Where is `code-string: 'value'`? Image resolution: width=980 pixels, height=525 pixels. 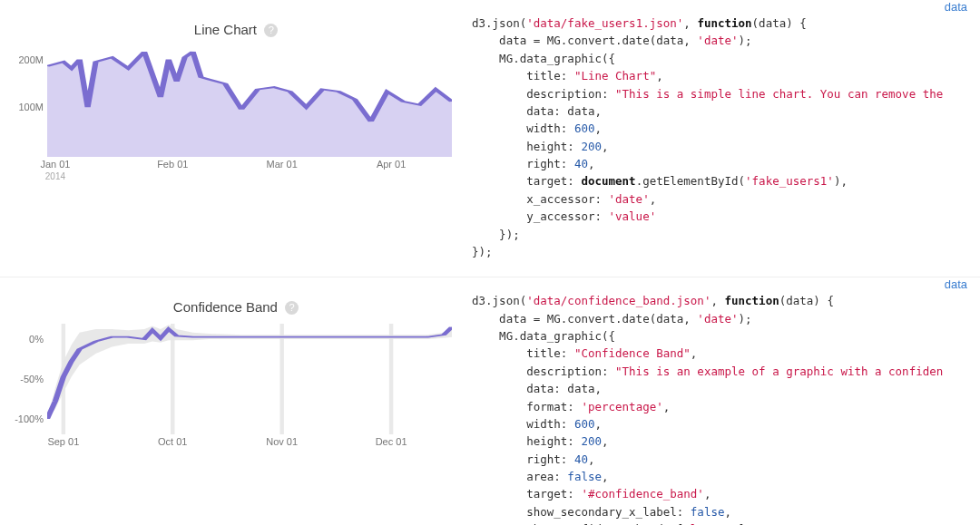 code-string: 'value' is located at coordinates (633, 216).